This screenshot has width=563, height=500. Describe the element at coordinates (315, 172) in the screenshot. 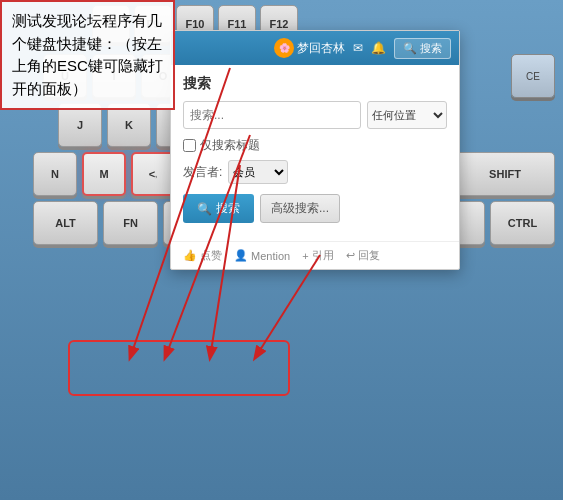

I see `filter-row: 发言者: 会员` at that location.